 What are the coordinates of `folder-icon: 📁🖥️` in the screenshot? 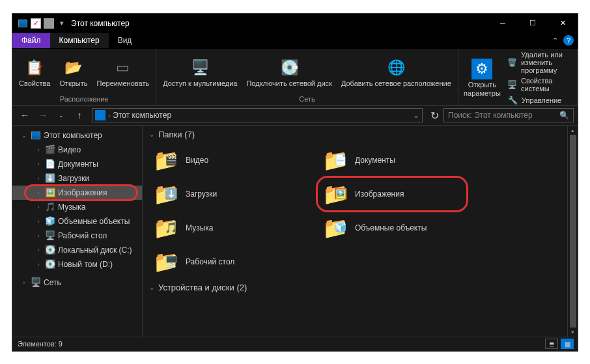 It's located at (165, 262).